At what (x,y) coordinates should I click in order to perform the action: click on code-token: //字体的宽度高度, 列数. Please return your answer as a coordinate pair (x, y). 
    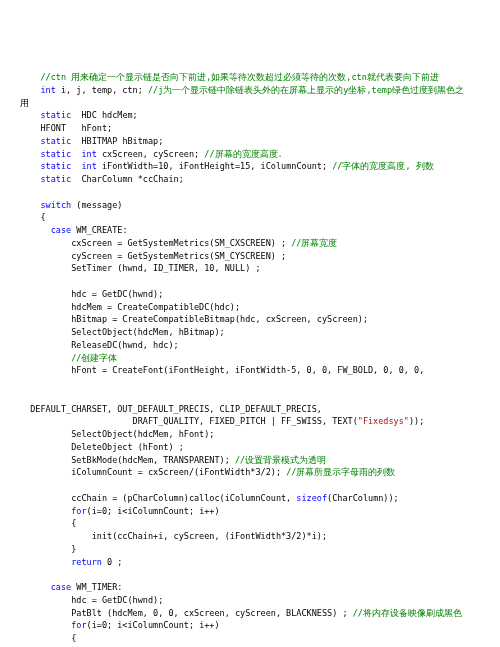
    Looking at the image, I should click on (382, 166).